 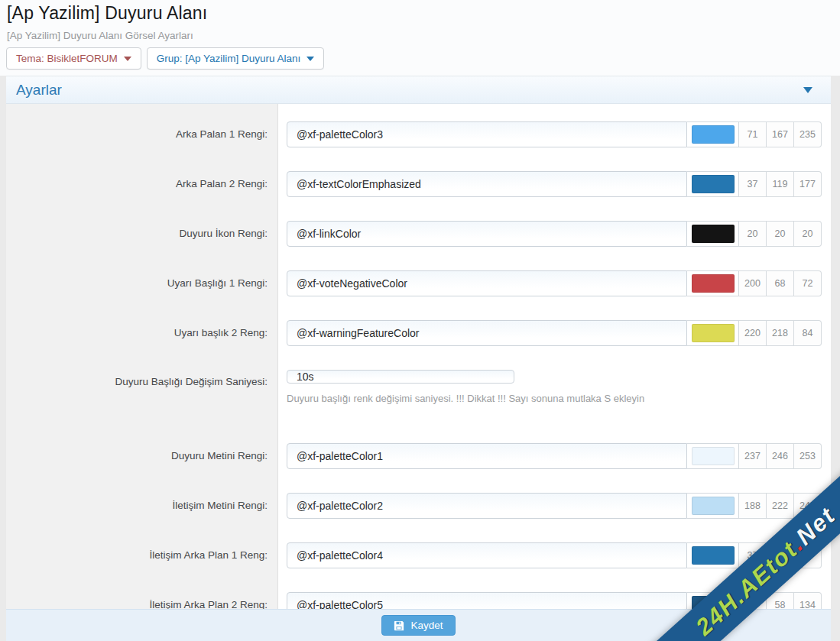 What do you see at coordinates (235, 58) in the screenshot?
I see `group-dropdown-button: Grup: [Ap Yazilim] Duyuru Alanı` at bounding box center [235, 58].